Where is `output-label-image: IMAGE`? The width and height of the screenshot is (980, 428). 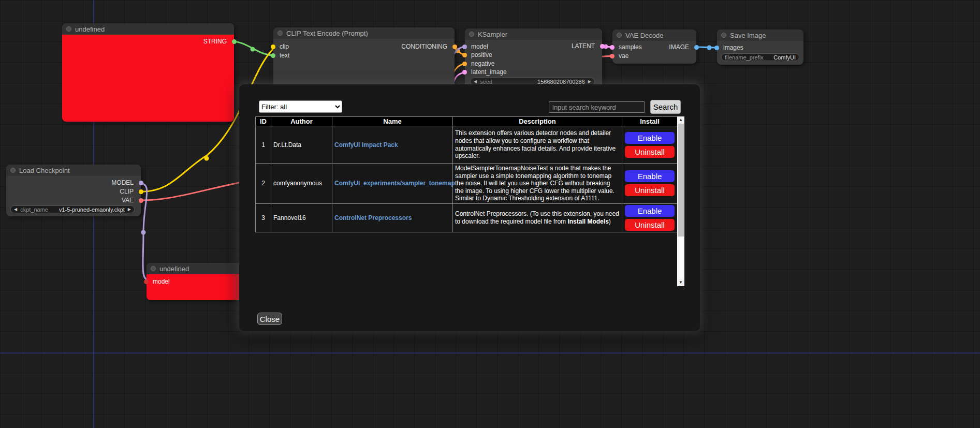
output-label-image: IMAGE is located at coordinates (679, 47).